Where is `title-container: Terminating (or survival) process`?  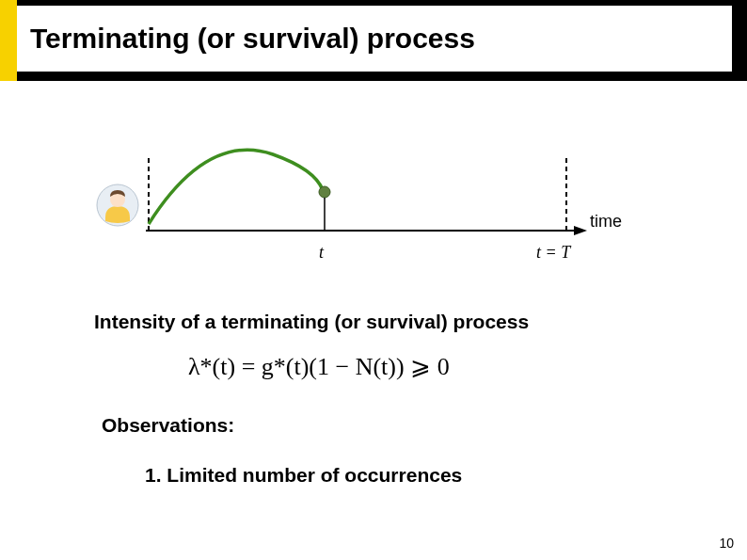 title-container: Terminating (or survival) process is located at coordinates (374, 39).